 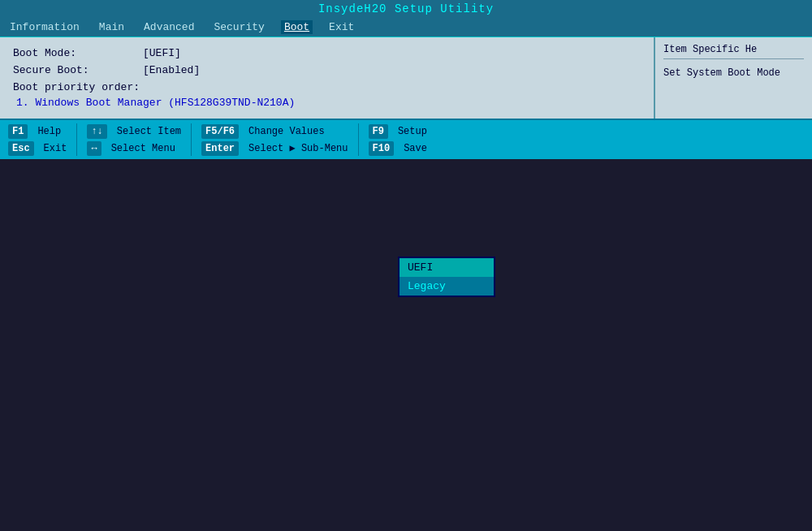 I want to click on boot-priority-label: Boot priority order:, so click(x=326, y=88).